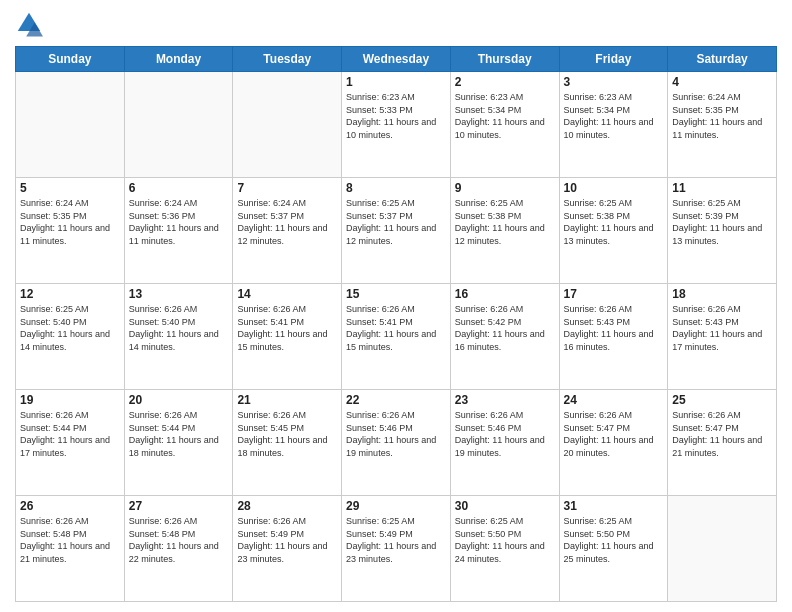 The height and width of the screenshot is (612, 792). I want to click on day-info: Sunrise: 6:25 AM Sunset: 5:40 PM Dayligh…, so click(70, 328).